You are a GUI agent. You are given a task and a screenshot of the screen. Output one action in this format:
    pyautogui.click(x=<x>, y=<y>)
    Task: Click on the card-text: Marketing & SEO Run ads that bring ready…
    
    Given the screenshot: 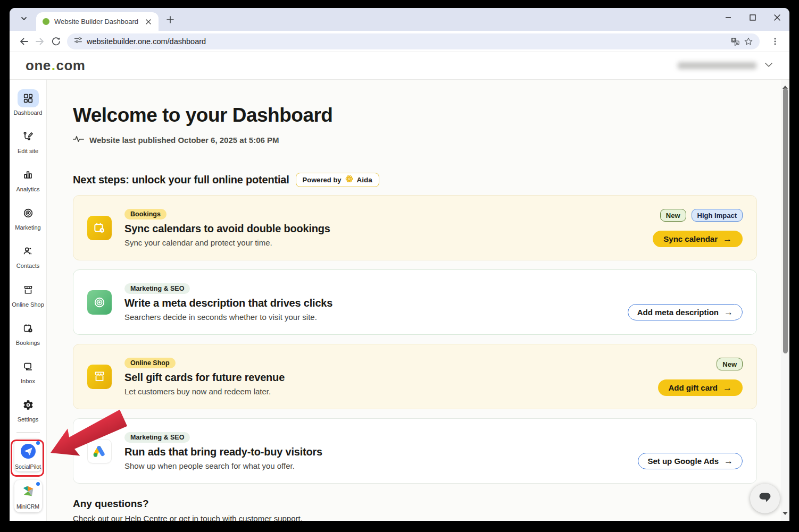 What is the action you would take?
    pyautogui.click(x=223, y=451)
    